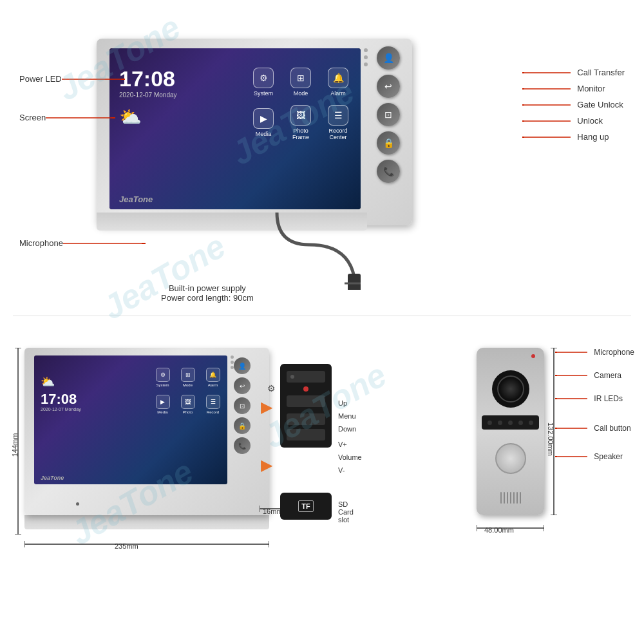 This screenshot has height=644, width=644. I want to click on doorbell-dim-height-text: 132.00mm, so click(551, 439).